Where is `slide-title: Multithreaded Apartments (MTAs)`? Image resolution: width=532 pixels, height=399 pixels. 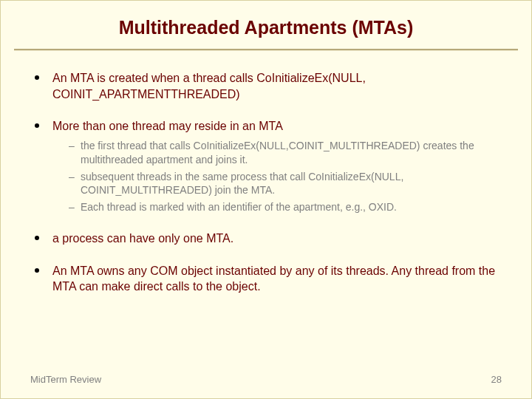 slide-title: Multithreaded Apartments (MTAs) is located at coordinates (266, 28).